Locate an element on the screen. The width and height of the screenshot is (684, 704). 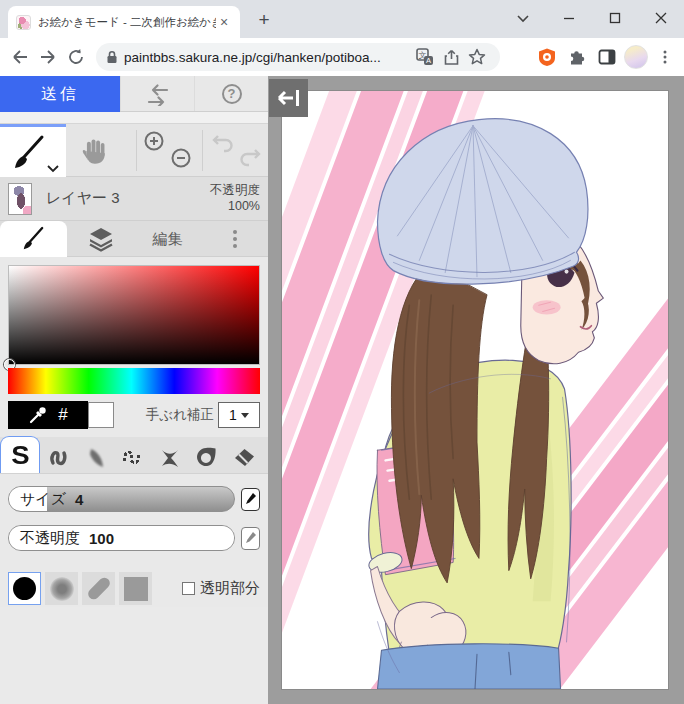
help-button: ? is located at coordinates (231, 94).